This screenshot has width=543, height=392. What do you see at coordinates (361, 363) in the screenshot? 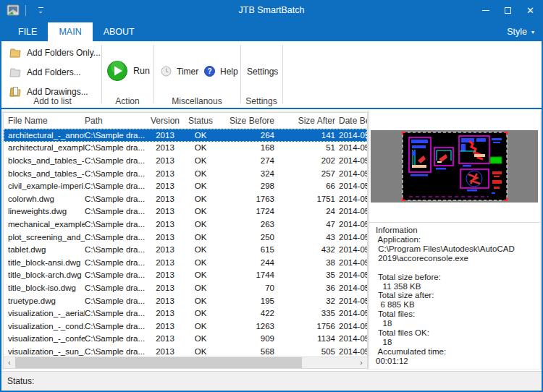
I see `scroll-right-arrow: ›` at bounding box center [361, 363].